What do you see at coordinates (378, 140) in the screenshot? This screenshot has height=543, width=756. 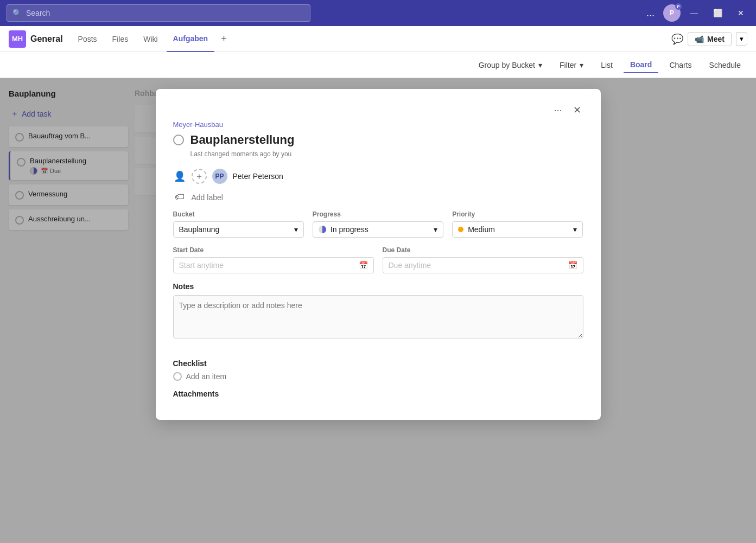 I see `modal-title-row: Bauplanerstellung` at bounding box center [378, 140].